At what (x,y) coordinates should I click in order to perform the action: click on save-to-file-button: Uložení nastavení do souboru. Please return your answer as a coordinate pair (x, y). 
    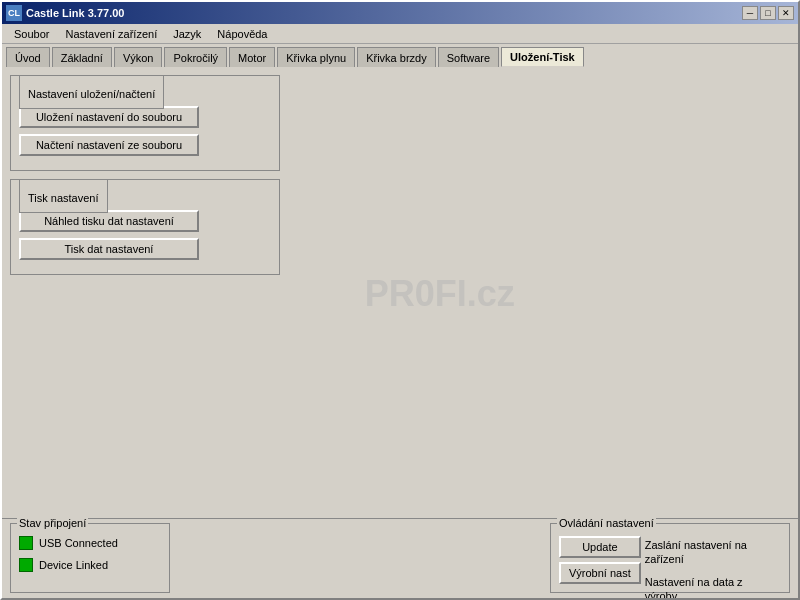
    Looking at the image, I should click on (109, 117).